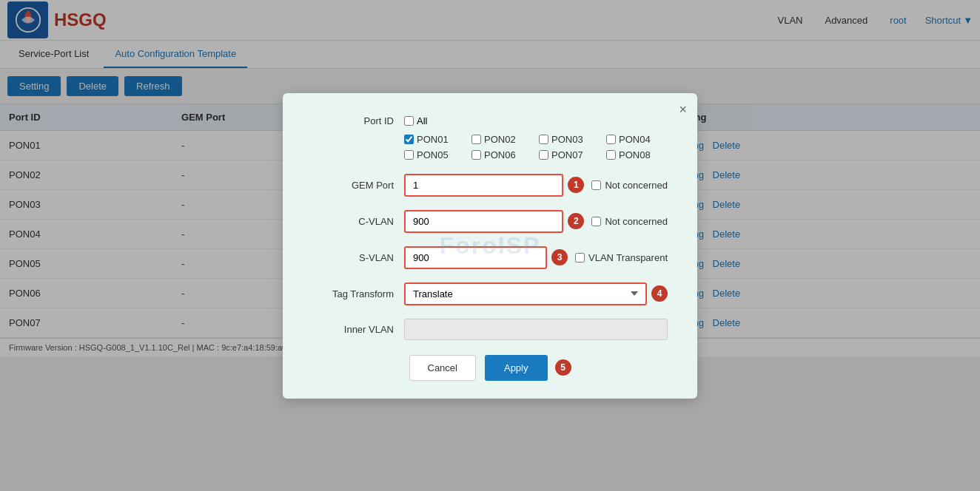 This screenshot has height=491, width=980. Describe the element at coordinates (597, 185) in the screenshot. I see `gem-not-concerned-checkbox` at that location.